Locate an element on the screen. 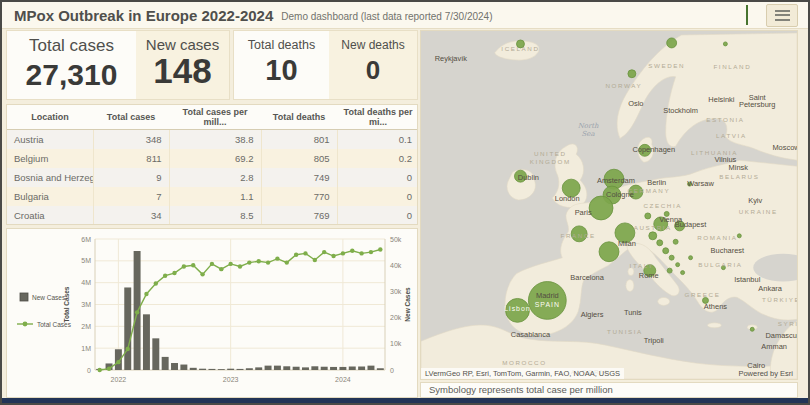 The image size is (810, 405). left-axis-tick: 4M is located at coordinates (86, 282).